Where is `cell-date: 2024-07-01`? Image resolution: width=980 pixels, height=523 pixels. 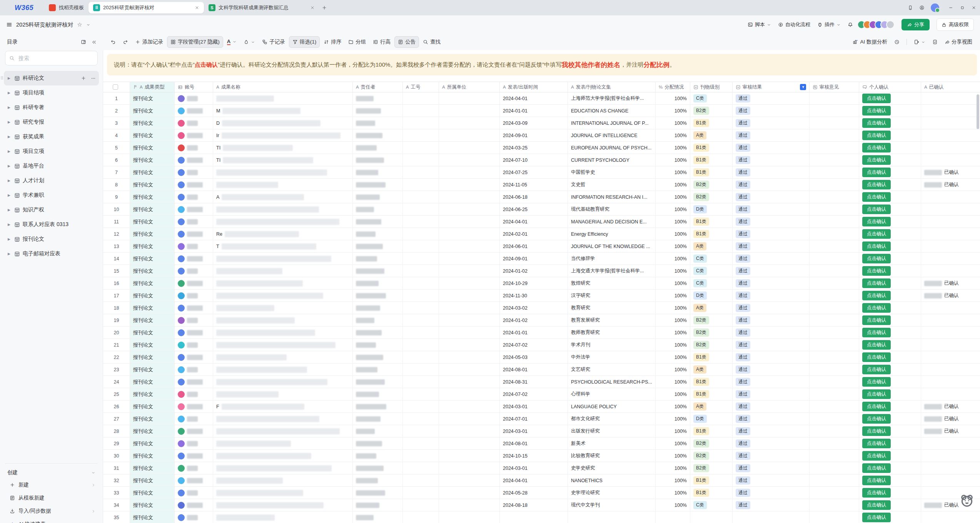
cell-date: 2024-07-01 is located at coordinates (534, 419).